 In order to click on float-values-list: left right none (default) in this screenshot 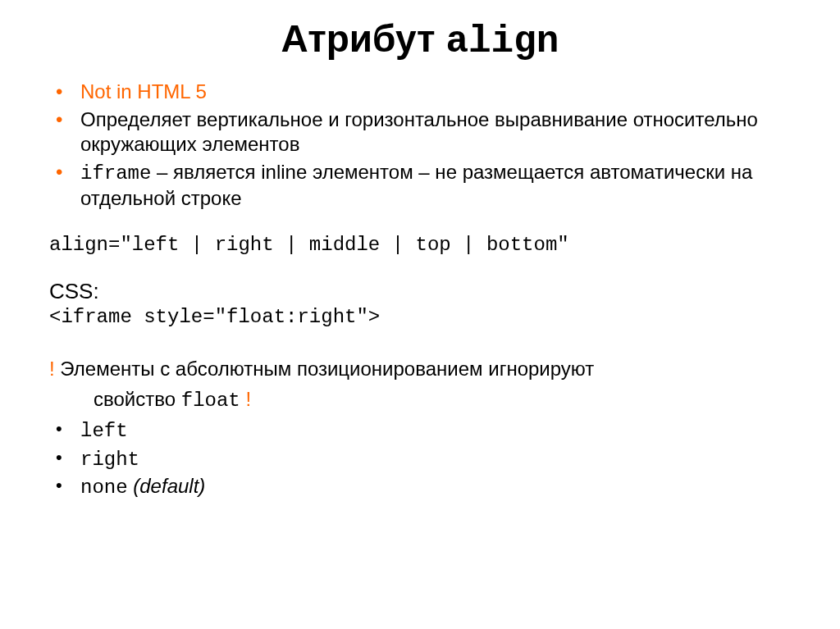, I will do `click(420, 459)`.